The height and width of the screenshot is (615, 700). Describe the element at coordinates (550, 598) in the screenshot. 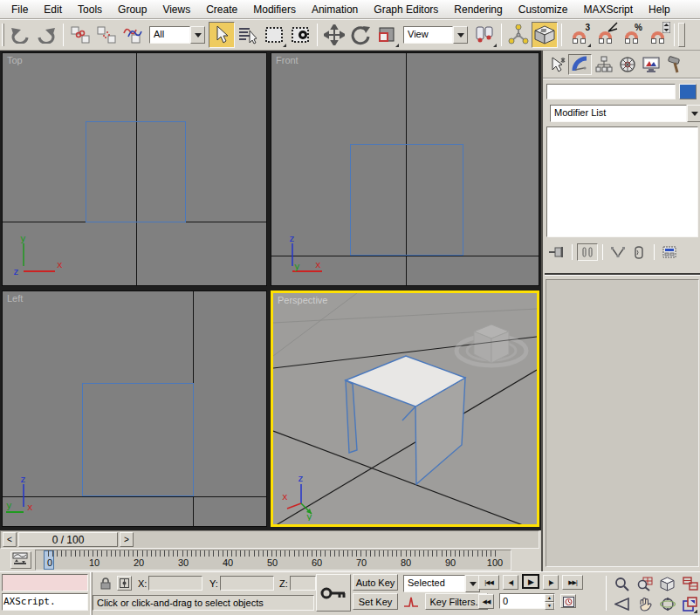

I see `spinner-up-icon: ▲` at that location.